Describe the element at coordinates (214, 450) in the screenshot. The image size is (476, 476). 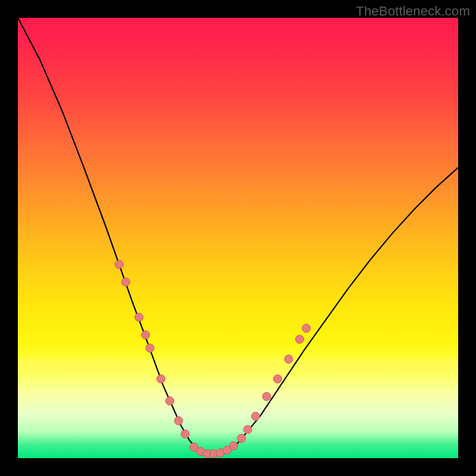
I see `dot-cluster-bottom` at that location.